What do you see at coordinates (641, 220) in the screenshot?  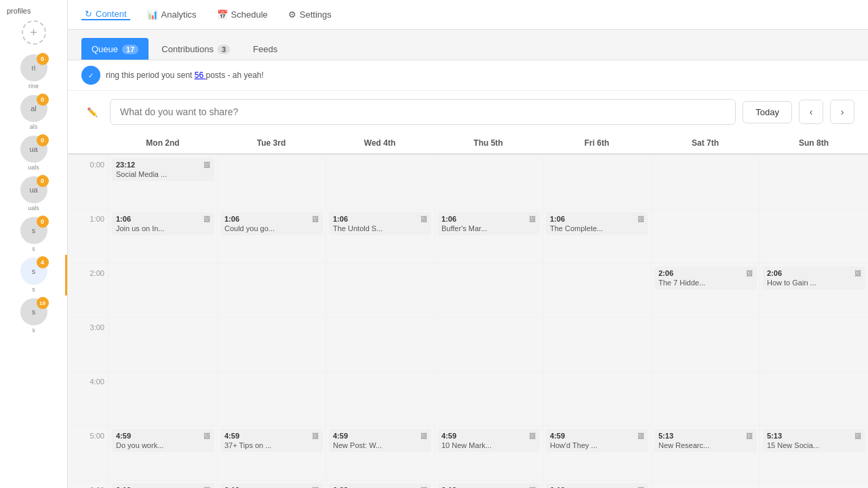 I see `image-icon: 🖼` at bounding box center [641, 220].